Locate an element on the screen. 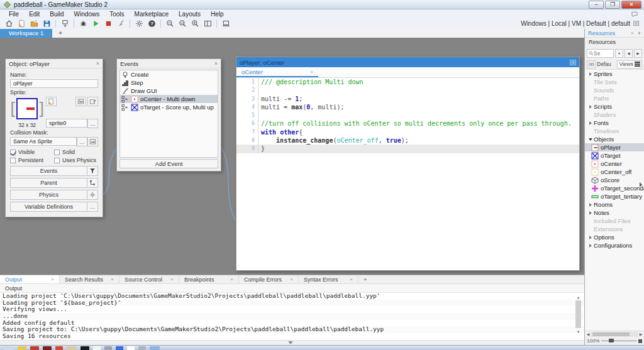  debug-button is located at coordinates (83, 24).